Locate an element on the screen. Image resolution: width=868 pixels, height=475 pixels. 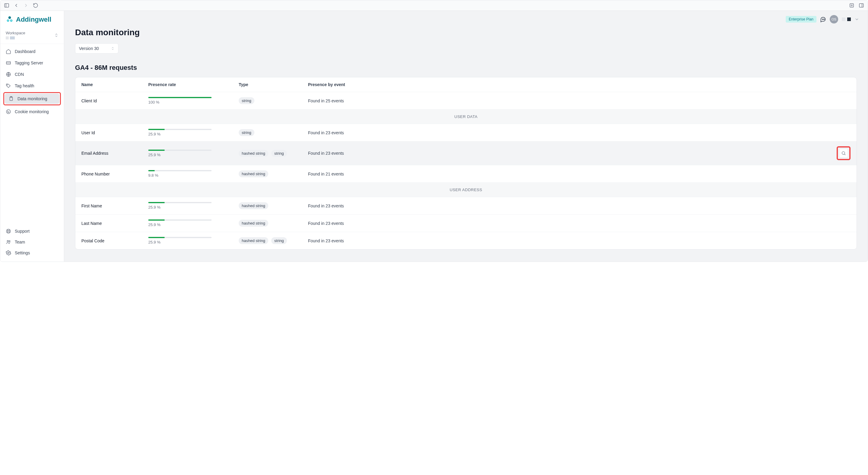
brand-name: Addingwell is located at coordinates (34, 20).